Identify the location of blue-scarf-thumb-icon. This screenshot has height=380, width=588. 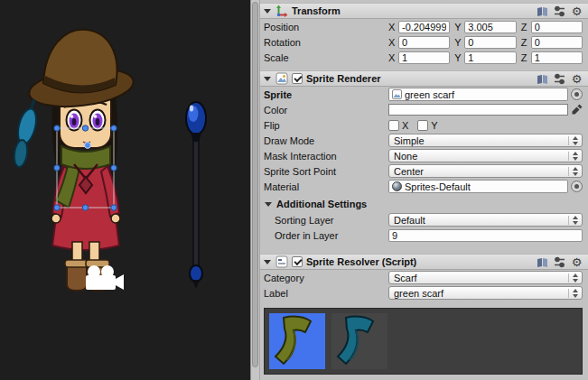
(359, 341).